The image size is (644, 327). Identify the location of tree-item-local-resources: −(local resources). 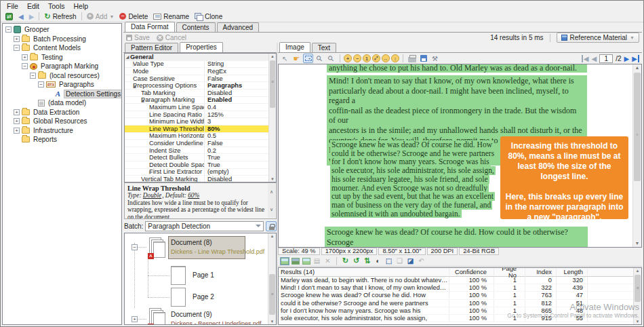
(62, 76).